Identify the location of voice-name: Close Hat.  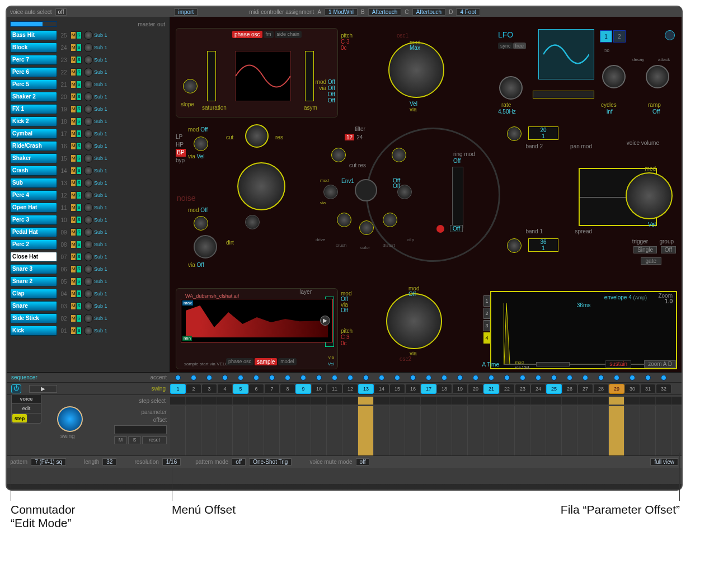
(34, 257).